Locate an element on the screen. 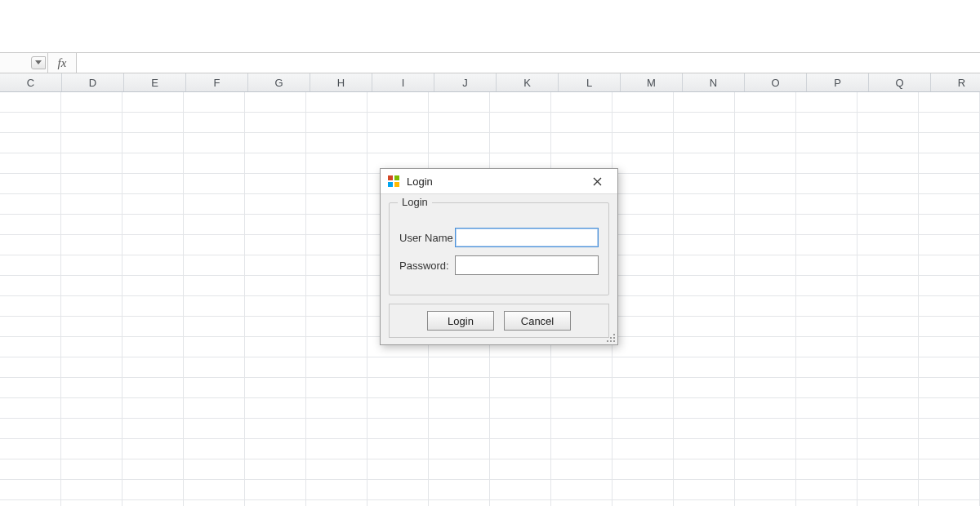 The image size is (980, 506). column-header: G is located at coordinates (279, 82).